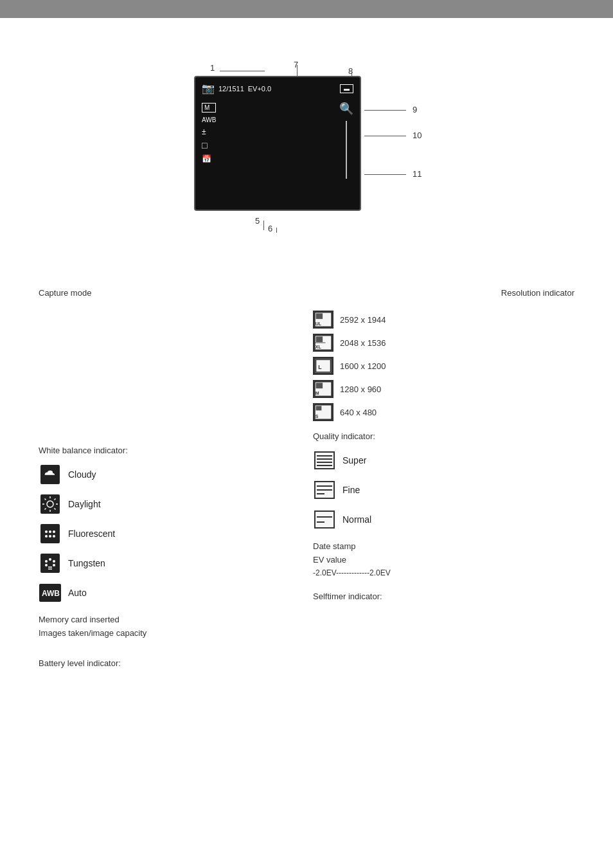  Describe the element at coordinates (443, 366) in the screenshot. I see `resolution-section: UL 2592 x 1944 XL 2048 x 1536` at that location.